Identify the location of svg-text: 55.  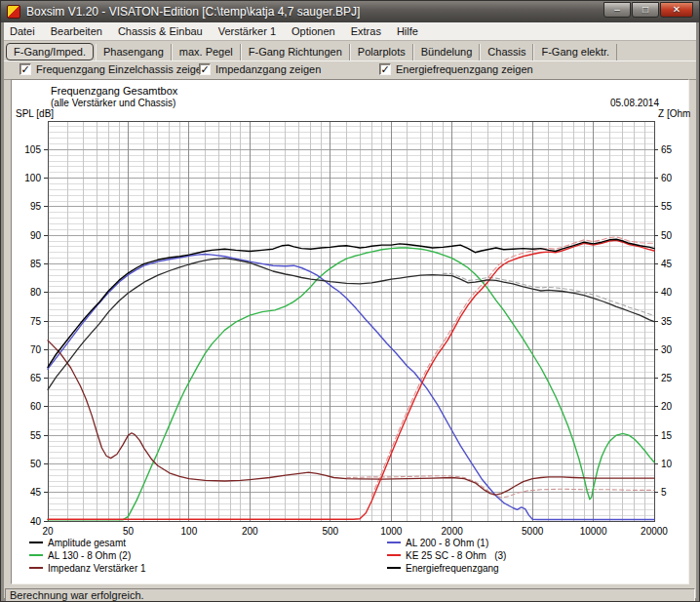
(36, 435).